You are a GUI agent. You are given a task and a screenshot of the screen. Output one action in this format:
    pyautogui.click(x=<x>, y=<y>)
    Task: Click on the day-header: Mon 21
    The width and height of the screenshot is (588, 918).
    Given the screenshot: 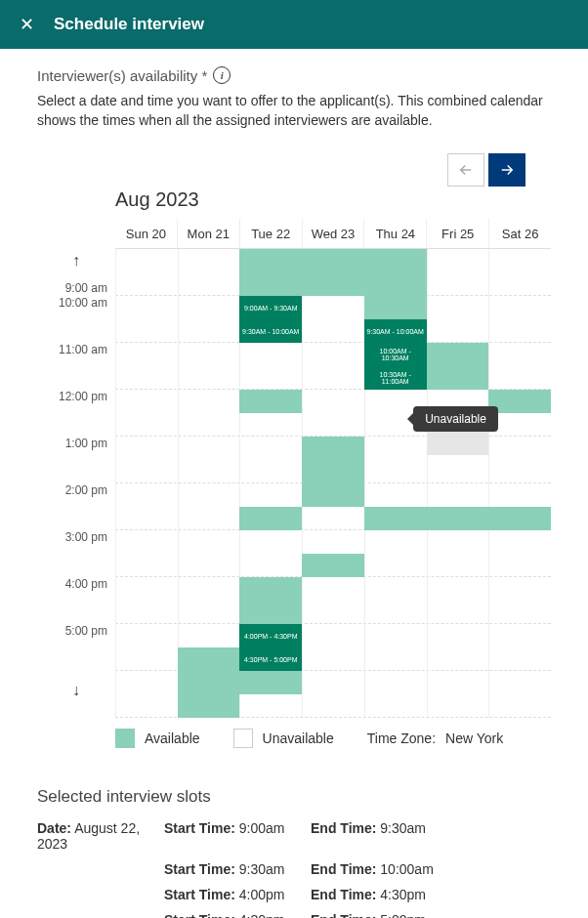 What is the action you would take?
    pyautogui.click(x=208, y=233)
    